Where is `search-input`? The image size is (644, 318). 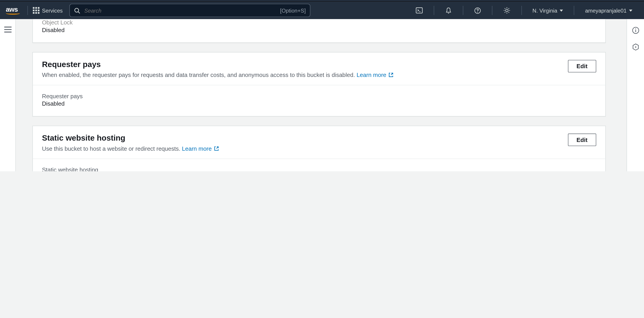
search-input is located at coordinates (180, 11).